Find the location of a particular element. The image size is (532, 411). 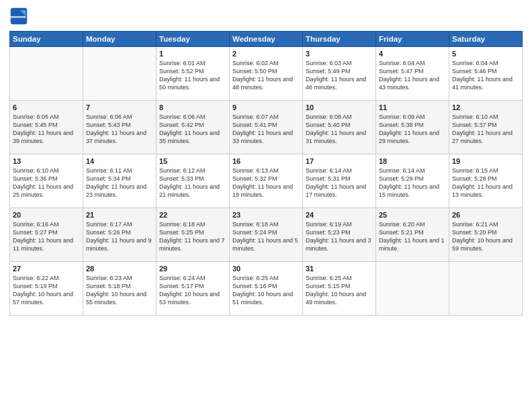

calendar-cell: 6Sunrise: 6:05 AMSunset: 5:45 PMDaylight… is located at coordinates (47, 128).